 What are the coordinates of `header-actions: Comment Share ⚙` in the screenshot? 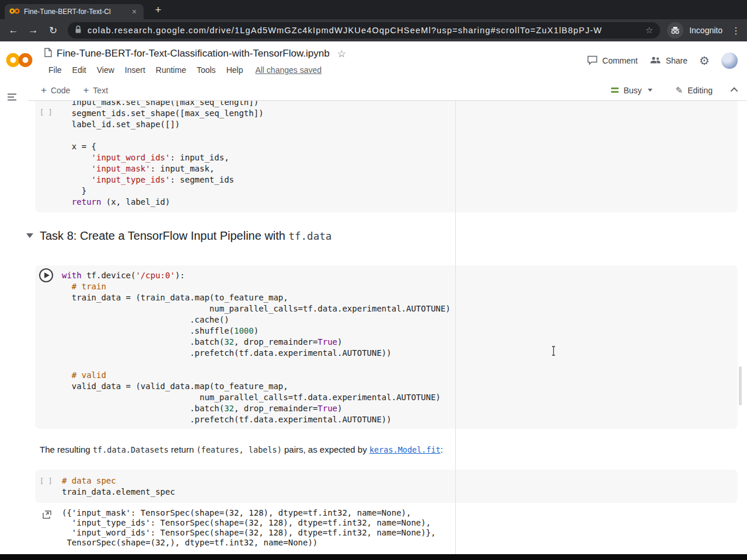 It's located at (662, 61).